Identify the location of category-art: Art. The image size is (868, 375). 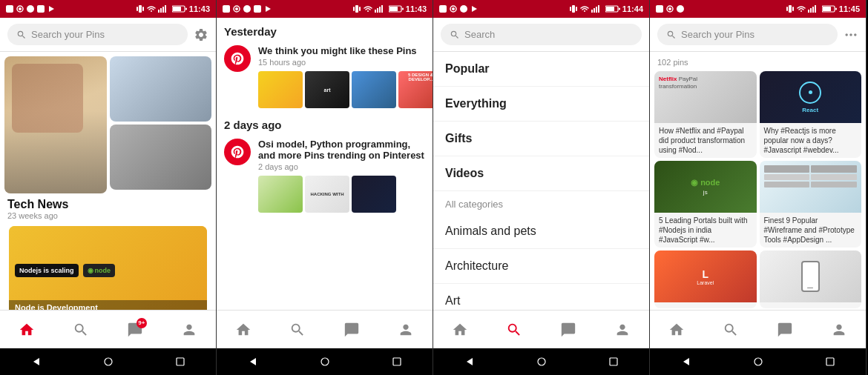
(542, 296).